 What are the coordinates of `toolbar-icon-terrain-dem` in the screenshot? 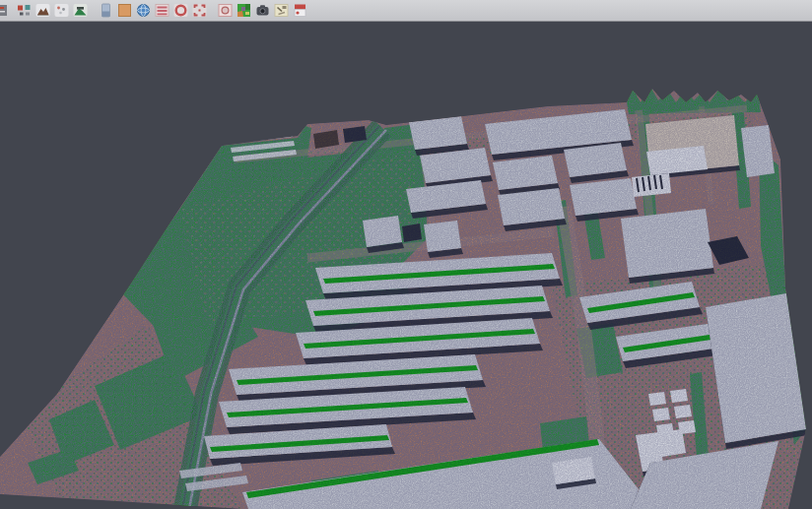 It's located at (42, 11).